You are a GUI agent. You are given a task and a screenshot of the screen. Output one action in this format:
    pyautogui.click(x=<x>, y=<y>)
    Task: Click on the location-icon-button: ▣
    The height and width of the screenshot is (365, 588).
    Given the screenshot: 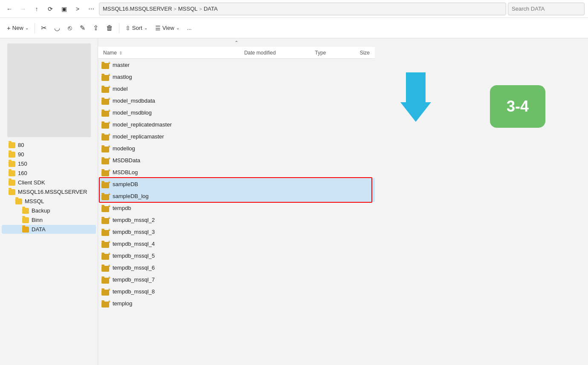 What is the action you would take?
    pyautogui.click(x=64, y=9)
    